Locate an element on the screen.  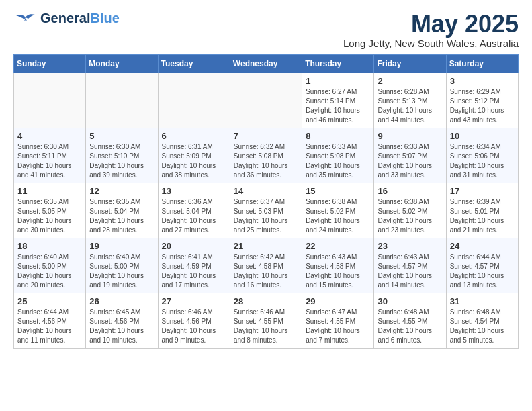
day-number: 25 is located at coordinates (50, 301).